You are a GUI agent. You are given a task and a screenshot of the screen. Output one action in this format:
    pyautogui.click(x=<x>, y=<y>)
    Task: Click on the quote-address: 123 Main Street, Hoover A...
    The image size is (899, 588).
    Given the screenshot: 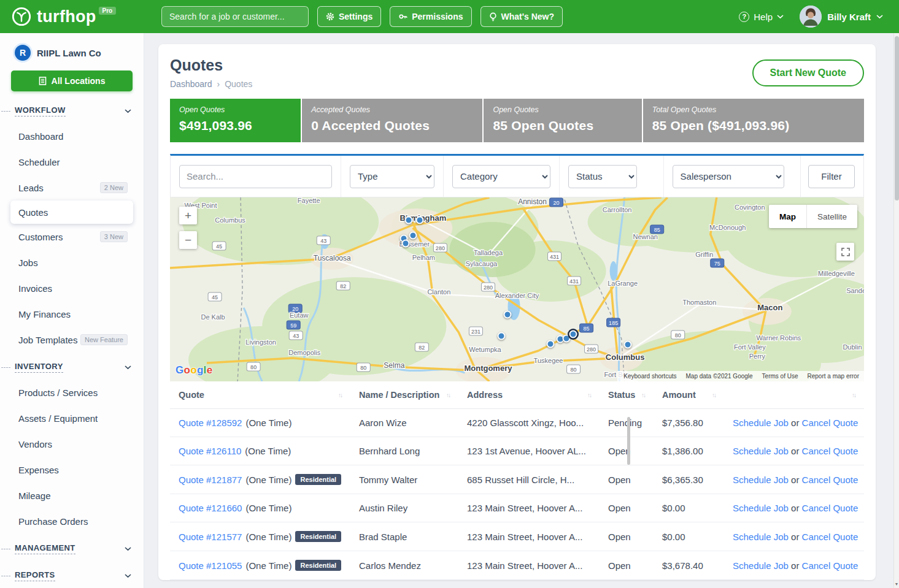 What is the action you would take?
    pyautogui.click(x=529, y=508)
    